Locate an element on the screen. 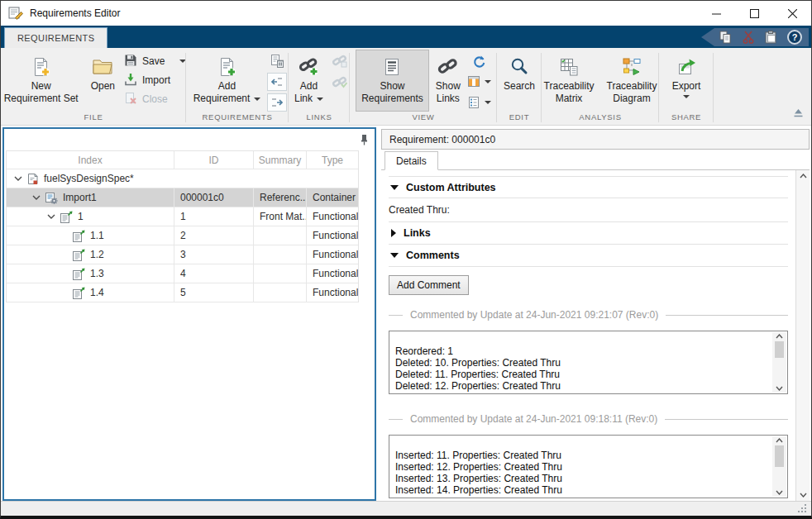  tree-row-reqset: fuelSysDesignSpec* is located at coordinates (182, 179).